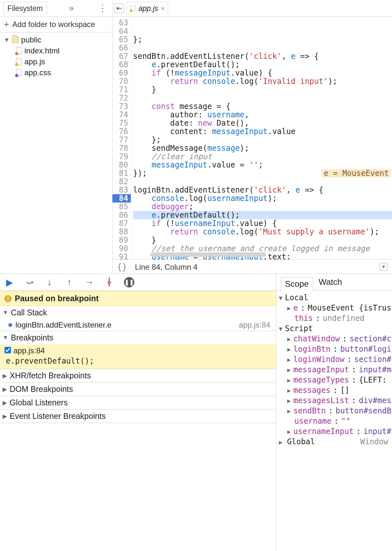 The width and height of the screenshot is (392, 551). Describe the element at coordinates (166, 267) in the screenshot. I see `cursor-position: Line 84, Column 4` at that location.